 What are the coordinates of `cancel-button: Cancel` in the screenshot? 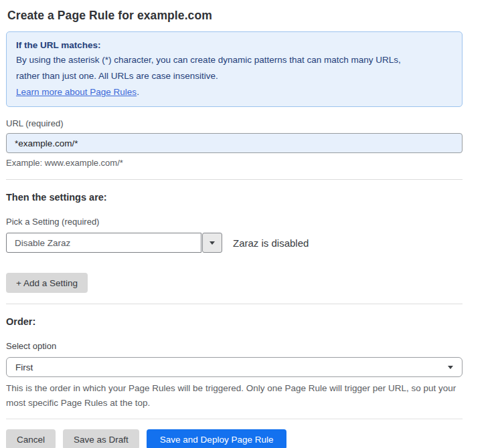 It's located at (31, 439).